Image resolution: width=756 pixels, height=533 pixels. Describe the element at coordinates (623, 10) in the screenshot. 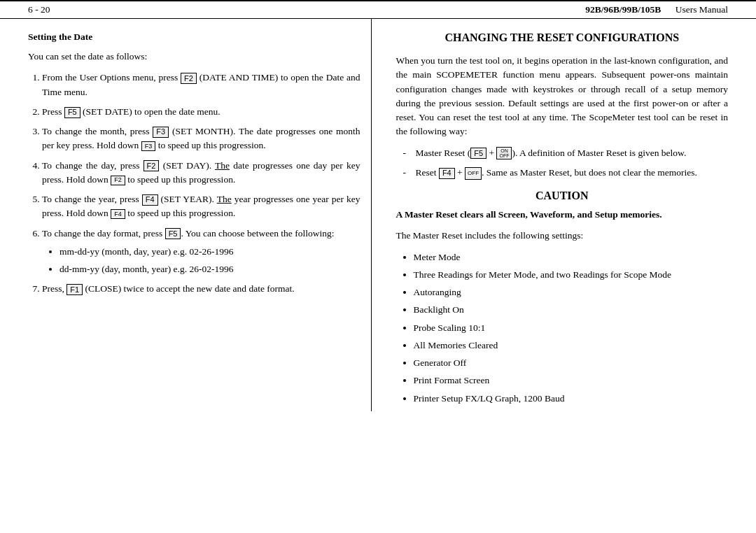

I see `model-number: 92B/96B/99B/105B` at that location.